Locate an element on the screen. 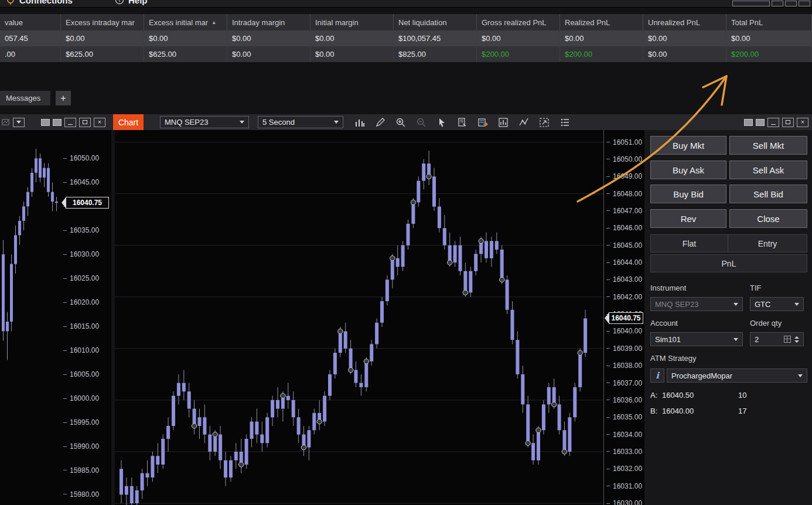 Image resolution: width=812 pixels, height=505 pixels. data-box-icon is located at coordinates (462, 122).